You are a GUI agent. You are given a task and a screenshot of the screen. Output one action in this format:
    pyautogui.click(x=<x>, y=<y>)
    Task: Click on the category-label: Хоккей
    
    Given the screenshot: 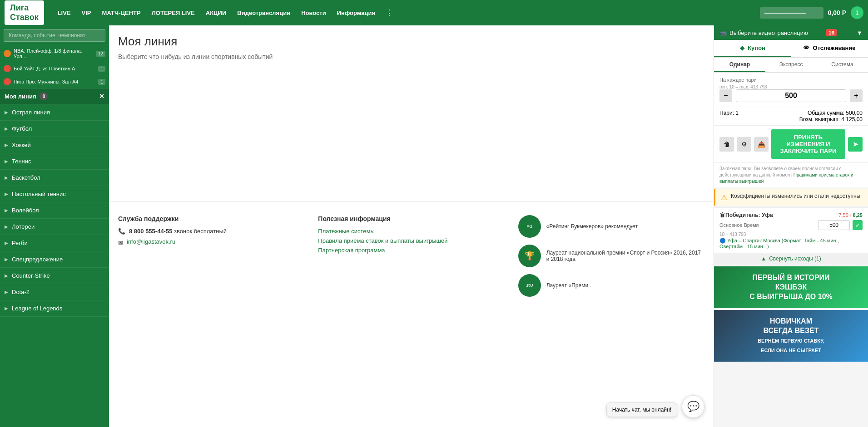 What is the action you would take?
    pyautogui.click(x=21, y=145)
    